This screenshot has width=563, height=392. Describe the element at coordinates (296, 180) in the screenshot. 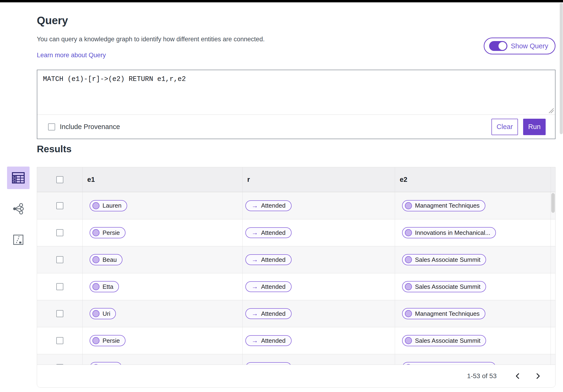

I see `table-header: e1 r e2` at that location.